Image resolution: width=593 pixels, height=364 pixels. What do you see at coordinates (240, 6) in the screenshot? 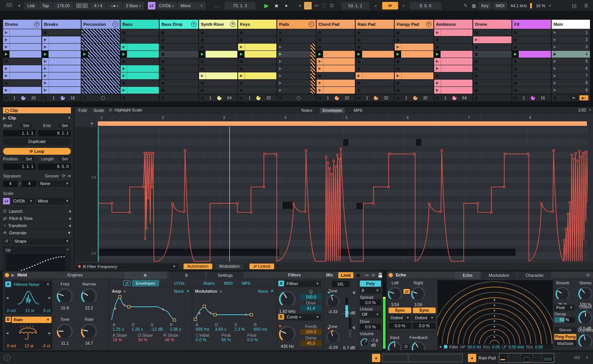
I see `arrangement-position-field: 73. 1. 3` at bounding box center [240, 6].